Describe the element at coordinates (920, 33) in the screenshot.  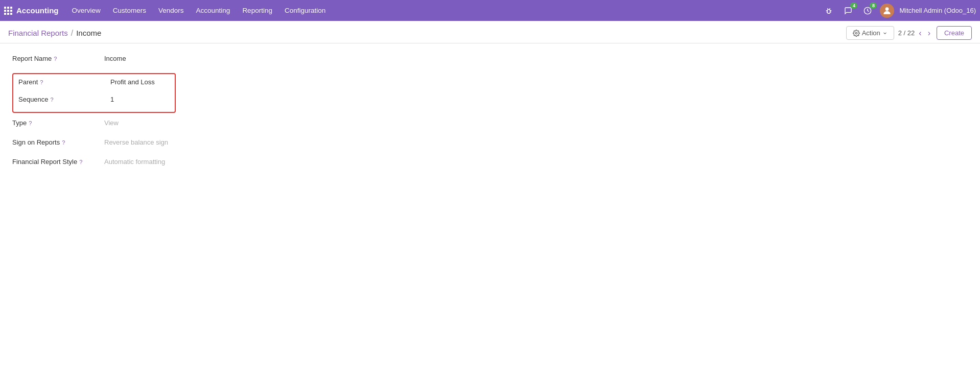
I see `pagination-prev: ‹` at that location.